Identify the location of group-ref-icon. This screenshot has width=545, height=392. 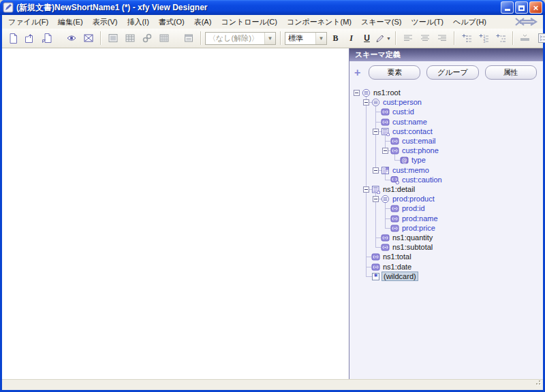
(386, 132).